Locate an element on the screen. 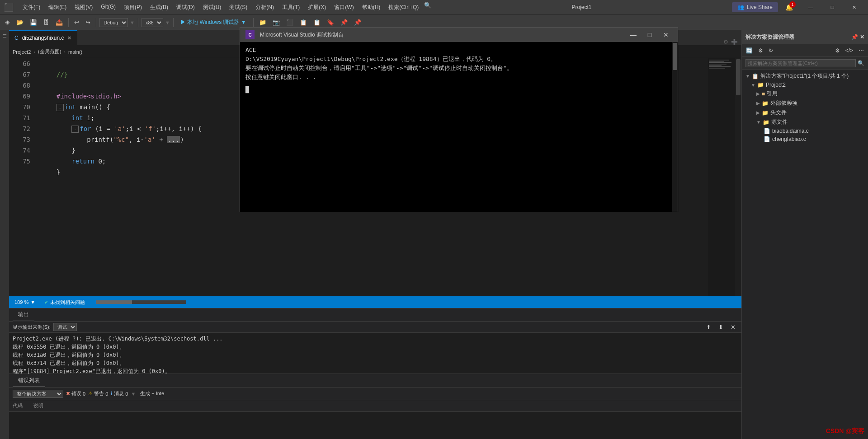  zoom-status: 189 % ▼ is located at coordinates (25, 302).